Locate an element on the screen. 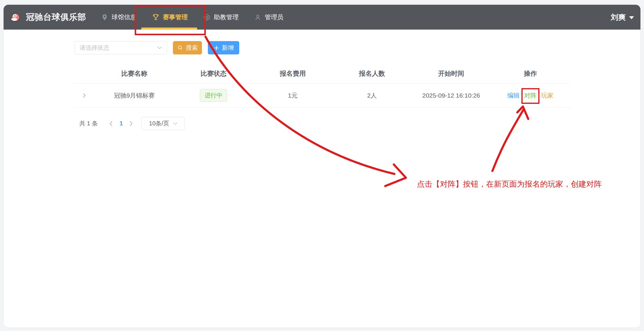 The width and height of the screenshot is (644, 331). matches-table: 比赛名称 比赛状态 报名费用 报名人数 开始时间 操作 冠驰9月锦标赛 进行中 … is located at coordinates (322, 86).